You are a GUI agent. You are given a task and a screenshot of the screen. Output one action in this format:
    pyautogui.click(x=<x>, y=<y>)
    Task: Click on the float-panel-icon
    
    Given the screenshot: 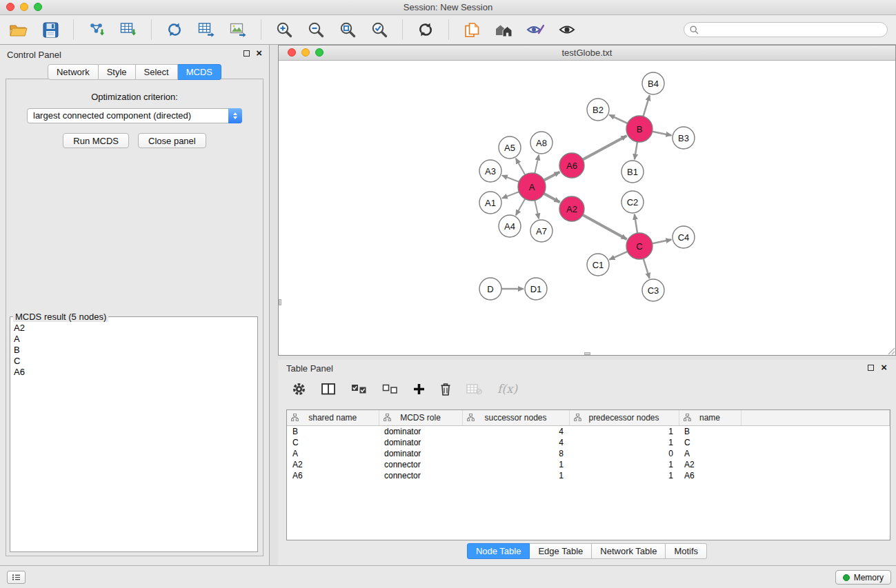 What is the action you would take?
    pyautogui.click(x=247, y=54)
    